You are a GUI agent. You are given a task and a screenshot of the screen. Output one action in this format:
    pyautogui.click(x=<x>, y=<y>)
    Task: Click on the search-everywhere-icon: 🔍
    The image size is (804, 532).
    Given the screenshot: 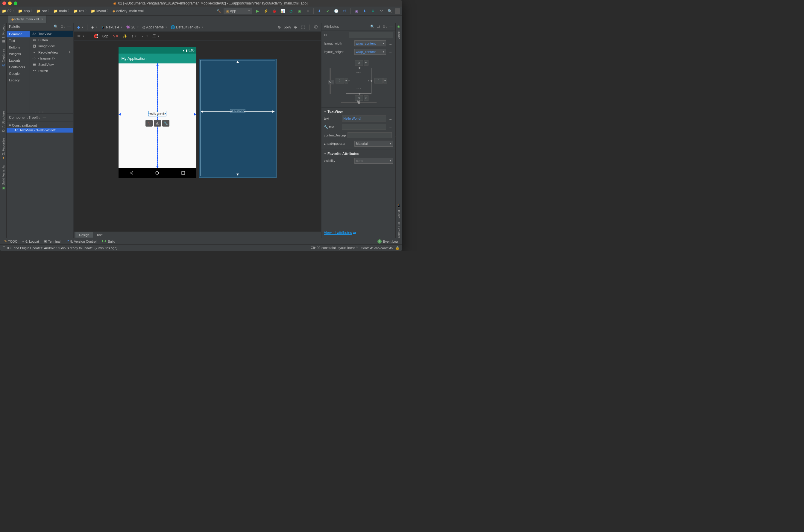 What is the action you would take?
    pyautogui.click(x=390, y=11)
    